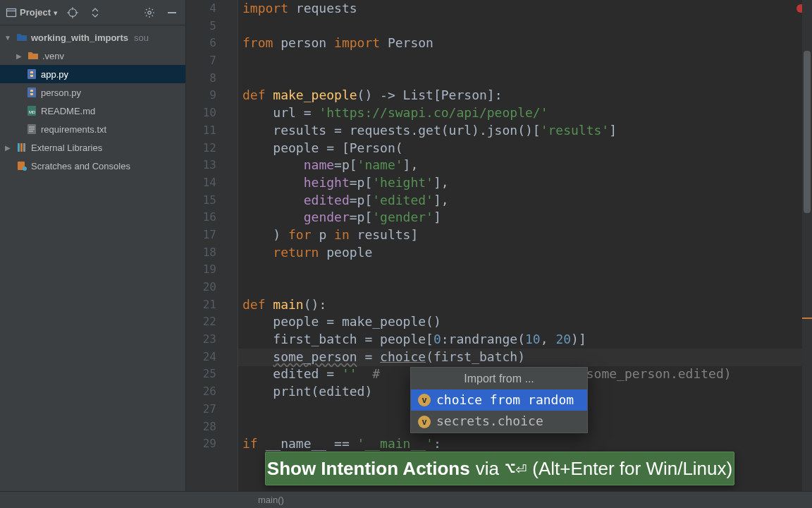 The height and width of the screenshot is (508, 812). I want to click on marker-strip, so click(807, 254).